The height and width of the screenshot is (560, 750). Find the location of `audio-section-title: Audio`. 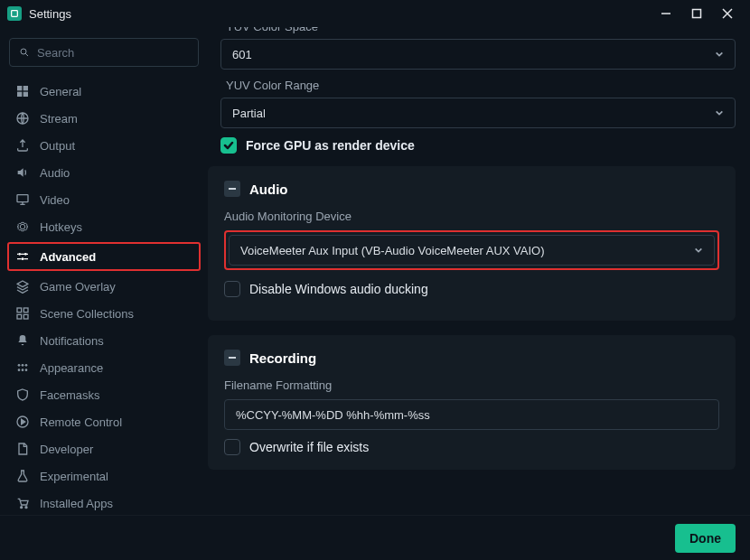

audio-section-title: Audio is located at coordinates (269, 190).